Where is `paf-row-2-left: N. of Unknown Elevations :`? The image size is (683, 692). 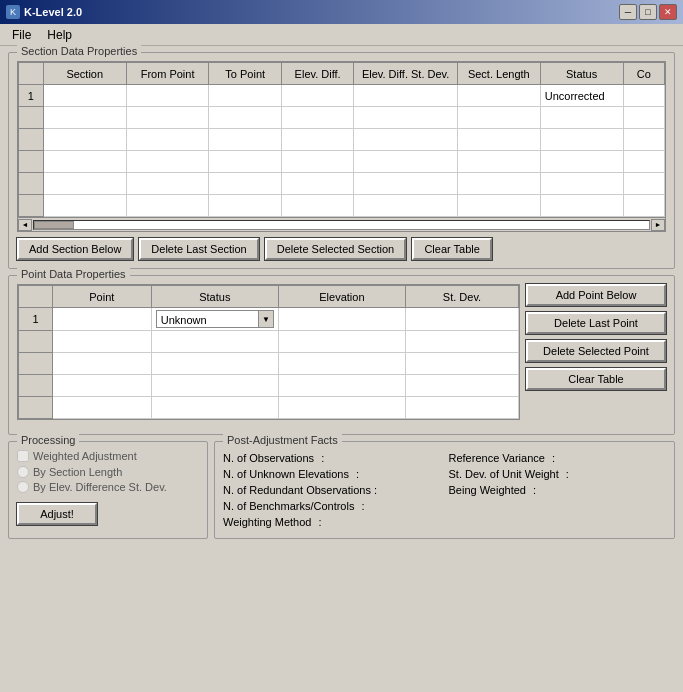
paf-row-2-left: N. of Unknown Elevations : is located at coordinates (332, 474).